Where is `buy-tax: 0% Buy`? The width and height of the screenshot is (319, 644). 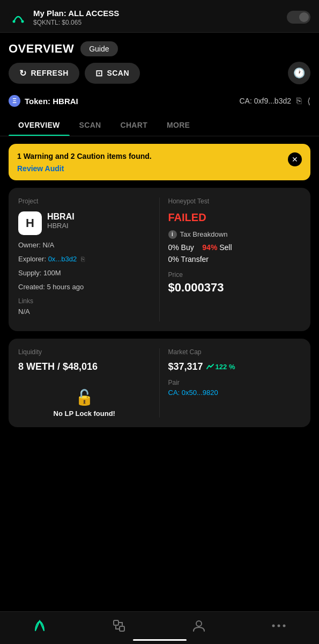
buy-tax: 0% Buy is located at coordinates (181, 247).